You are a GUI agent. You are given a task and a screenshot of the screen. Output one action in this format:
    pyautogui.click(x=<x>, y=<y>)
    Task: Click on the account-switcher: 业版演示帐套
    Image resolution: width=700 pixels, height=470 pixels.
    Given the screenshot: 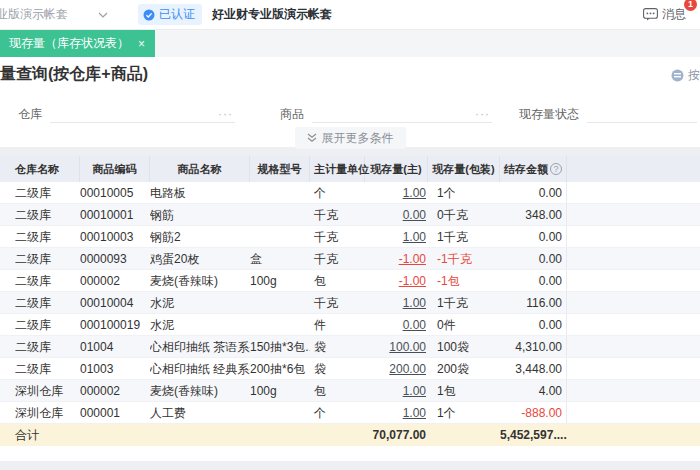 What is the action you would take?
    pyautogui.click(x=54, y=14)
    